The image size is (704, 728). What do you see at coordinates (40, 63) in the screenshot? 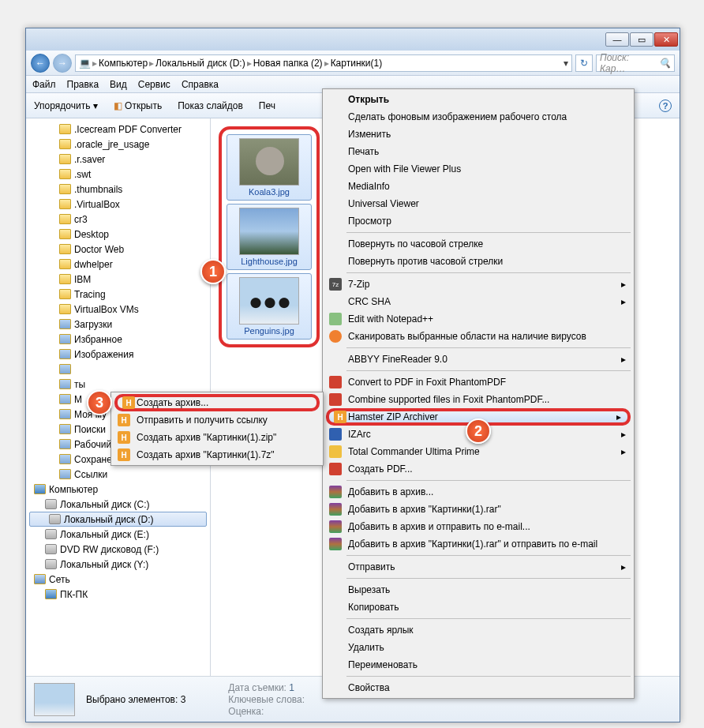
I see `back-button: ←` at bounding box center [40, 63].